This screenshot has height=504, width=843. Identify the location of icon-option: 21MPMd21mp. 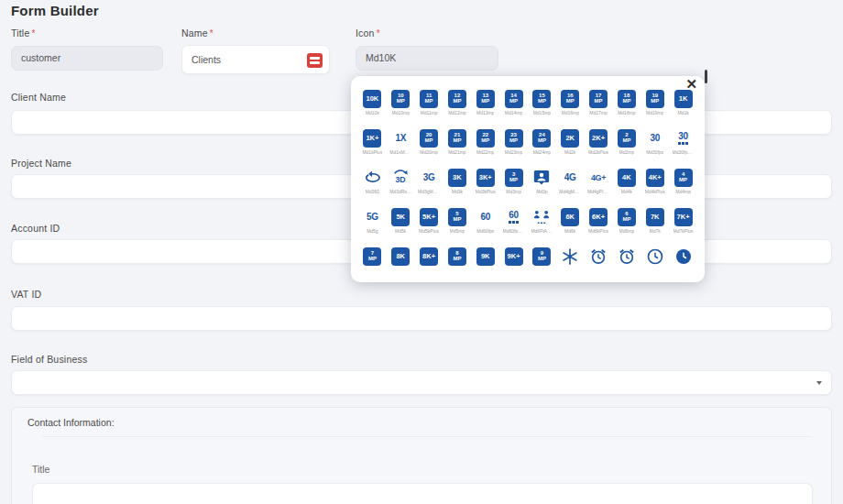
(457, 148).